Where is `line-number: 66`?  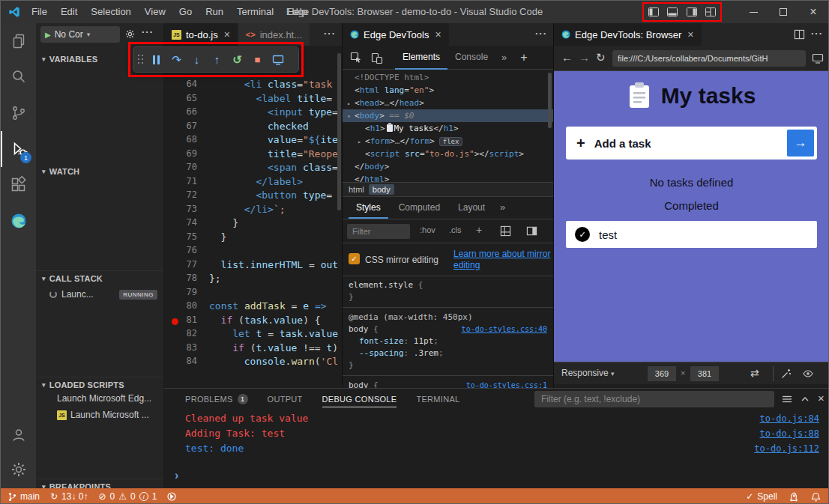 line-number: 66 is located at coordinates (181, 112).